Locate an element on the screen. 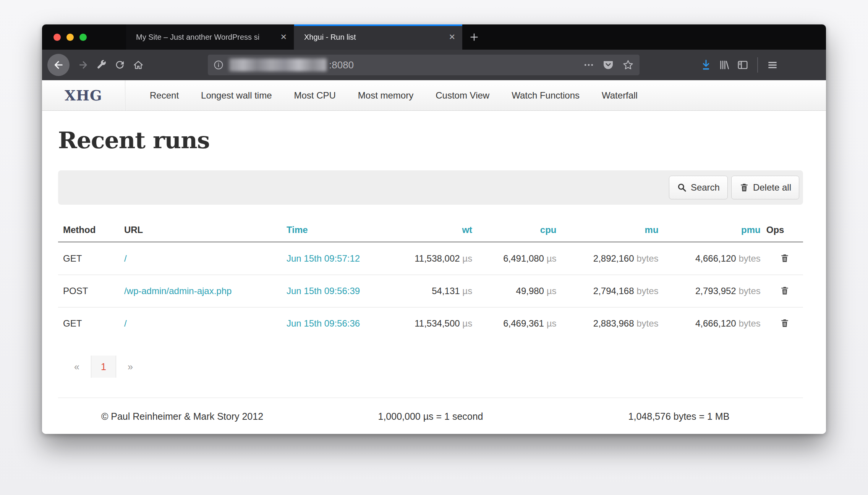 The height and width of the screenshot is (495, 868). sidebar-toggle-button is located at coordinates (743, 65).